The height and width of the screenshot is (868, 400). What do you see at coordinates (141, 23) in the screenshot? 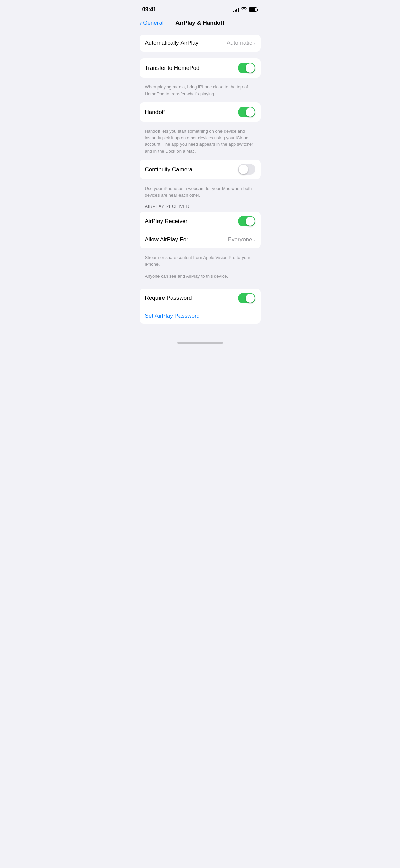
I see `back-chevron-icon: ‹` at bounding box center [141, 23].